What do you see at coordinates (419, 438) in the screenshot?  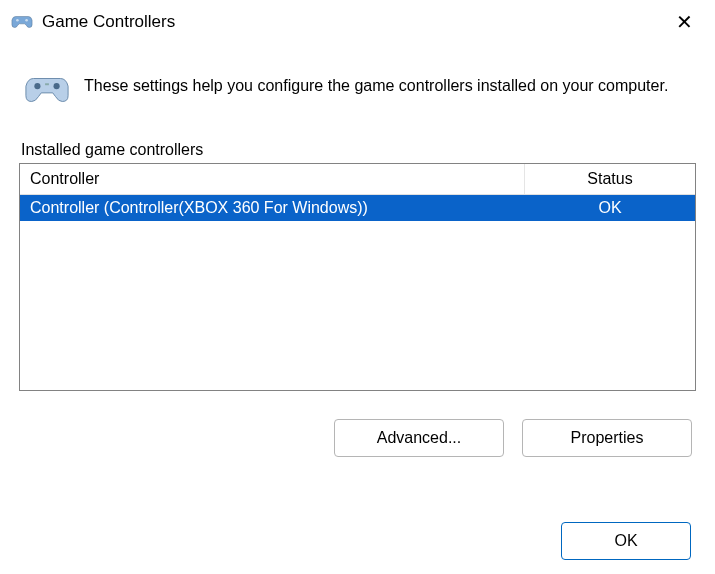 I see `advanced-button: Advanced...` at bounding box center [419, 438].